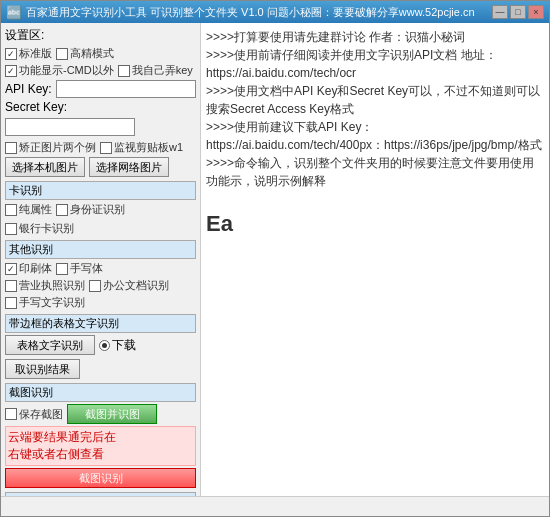 The width and height of the screenshot is (550, 517). What do you see at coordinates (28, 268) in the screenshot?
I see `print-item: 印刷体` at bounding box center [28, 268].